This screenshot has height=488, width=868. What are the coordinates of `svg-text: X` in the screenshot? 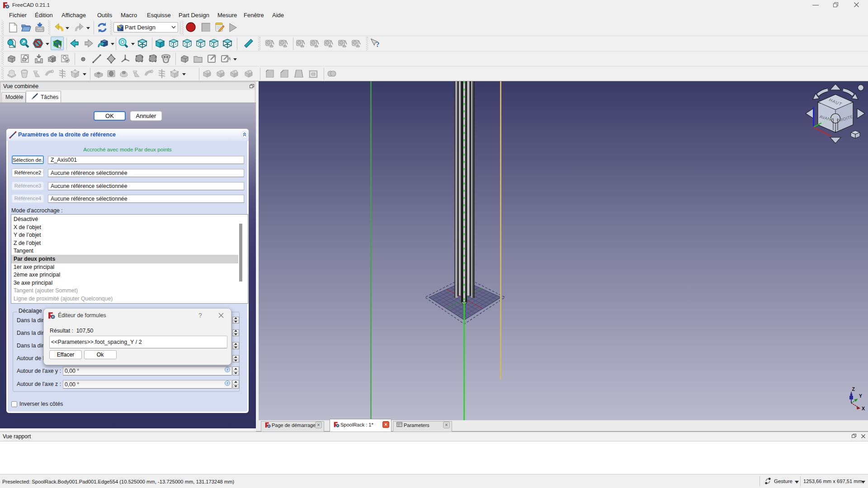 It's located at (863, 408).